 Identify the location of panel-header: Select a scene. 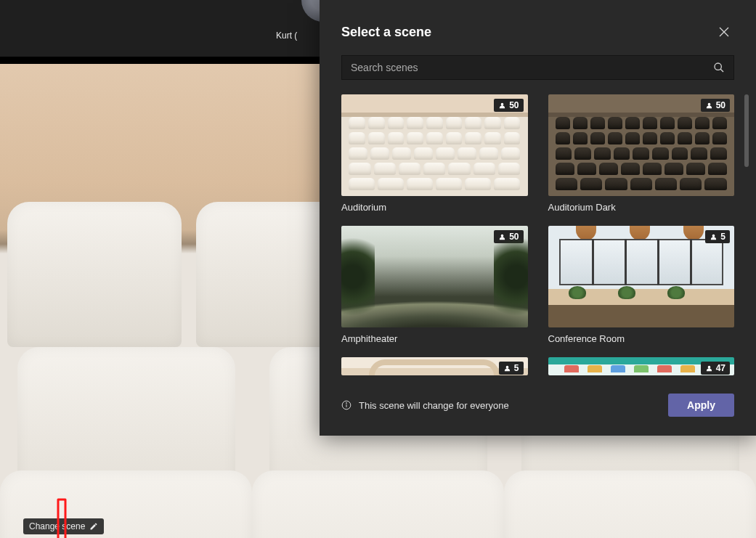
(537, 28).